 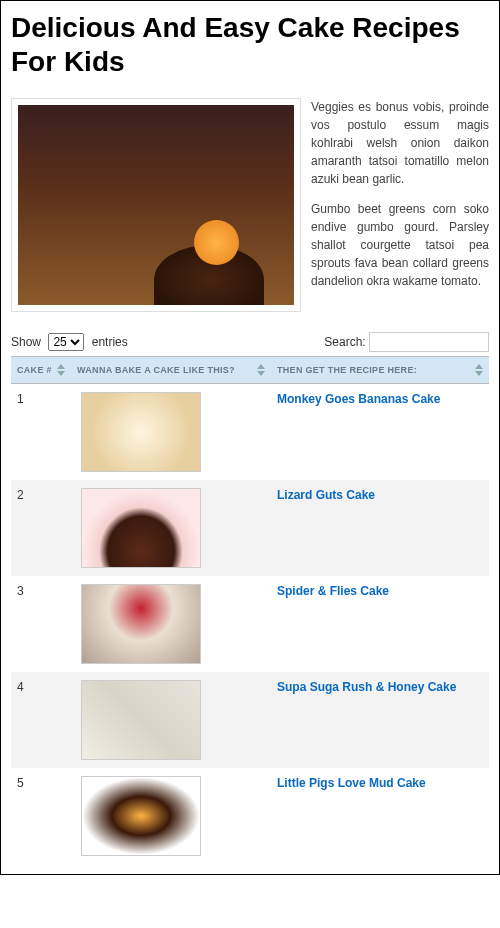 What do you see at coordinates (250, 528) in the screenshot?
I see `table-row: 2 Lizard Guts Cake` at bounding box center [250, 528].